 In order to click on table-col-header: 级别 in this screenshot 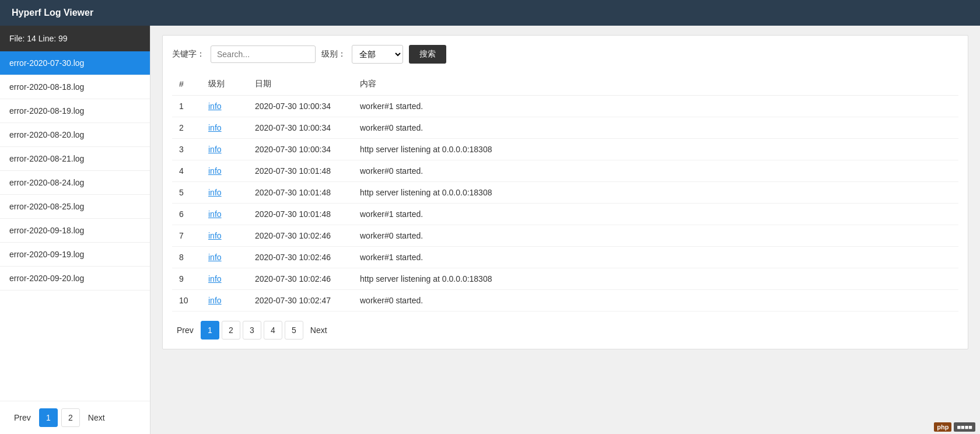, I will do `click(225, 84)`.